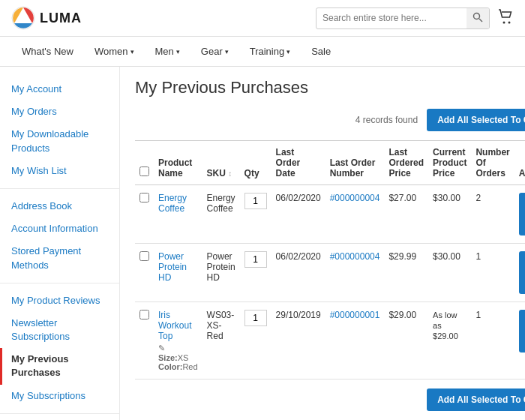 Image resolution: width=525 pixels, height=420 pixels. What do you see at coordinates (61, 18) in the screenshot?
I see `logo-text: LUMA` at bounding box center [61, 18].